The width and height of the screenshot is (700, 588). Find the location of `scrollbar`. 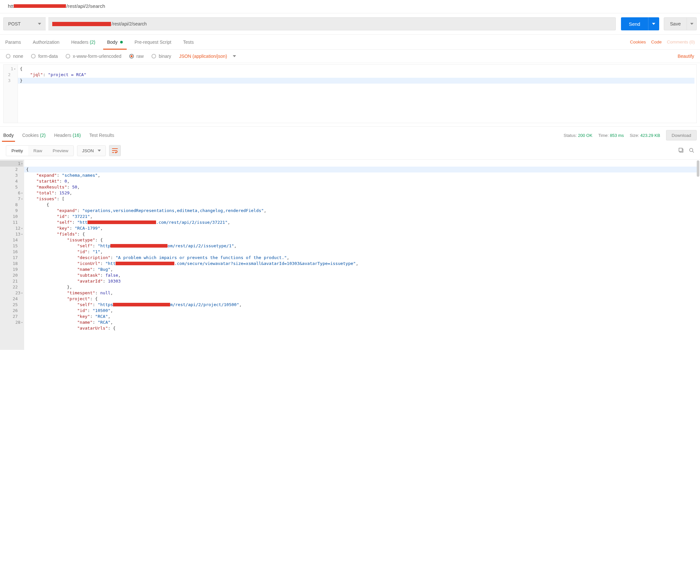

scrollbar is located at coordinates (698, 169).